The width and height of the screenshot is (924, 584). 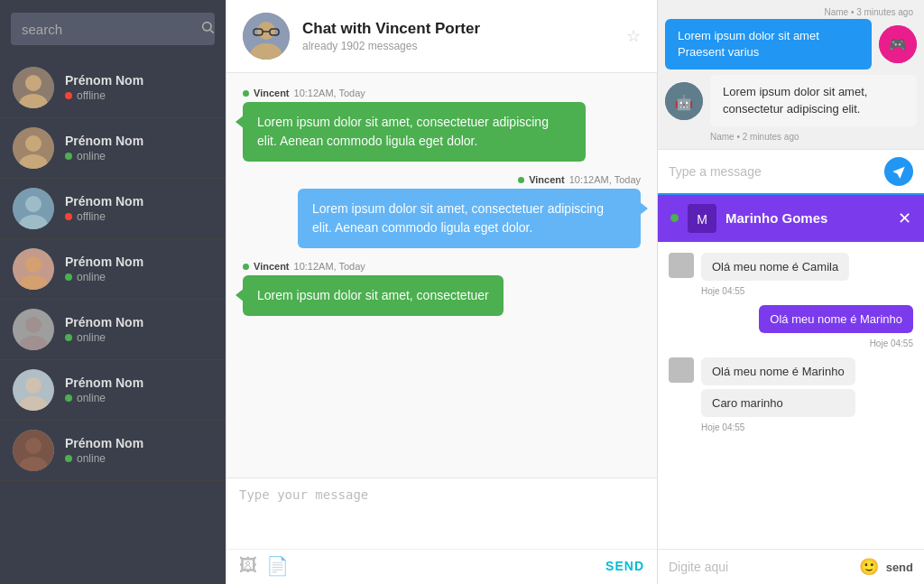 I want to click on contact-info-0: Prénom Nomoffline, so click(x=105, y=88).